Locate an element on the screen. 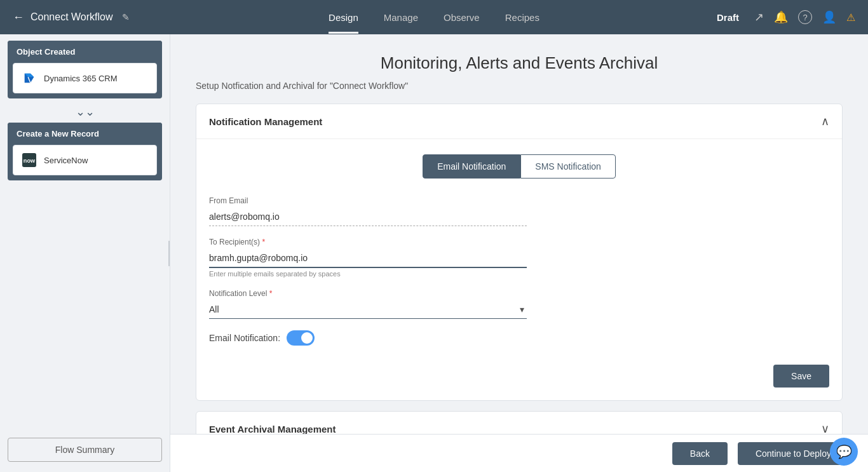 This screenshot has width=868, height=472. external-link-icon: ↗ is located at coordinates (759, 17).